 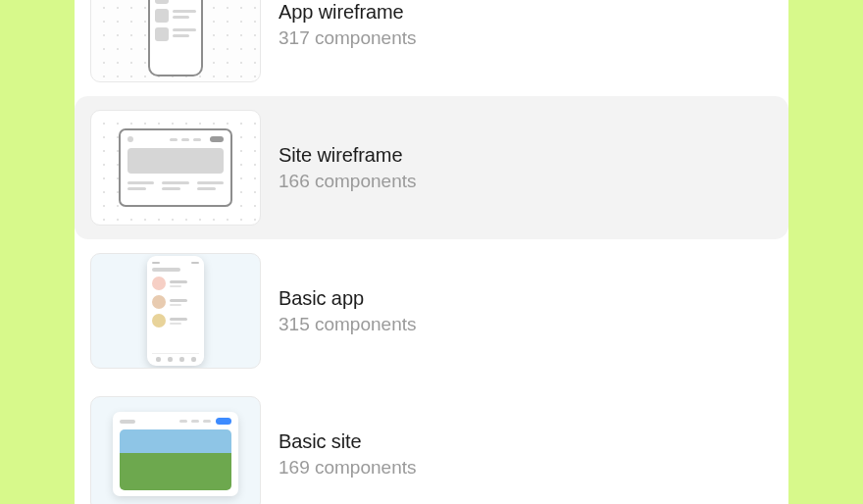 What do you see at coordinates (176, 311) in the screenshot?
I see `thumbnail-basic-app` at bounding box center [176, 311].